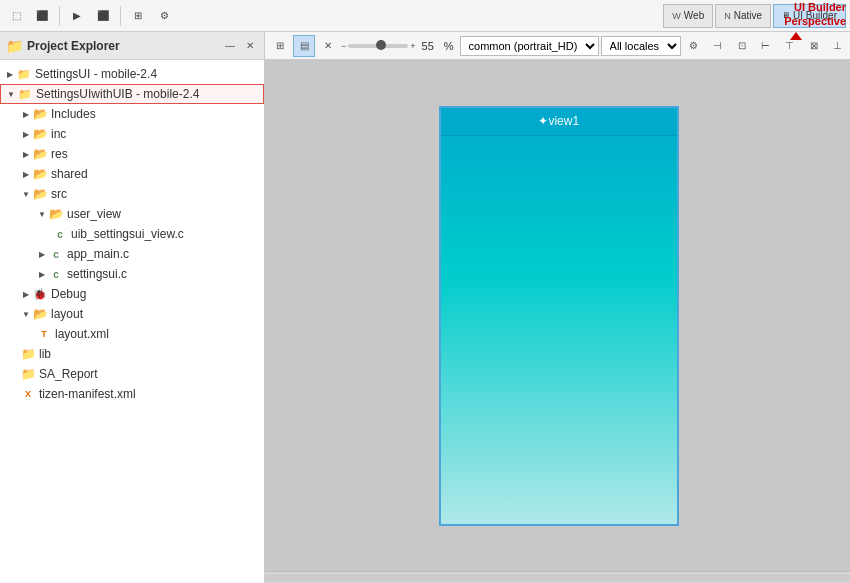 The width and height of the screenshot is (850, 583). What do you see at coordinates (58, 134) in the screenshot?
I see `tree-label-inc: inc` at bounding box center [58, 134].